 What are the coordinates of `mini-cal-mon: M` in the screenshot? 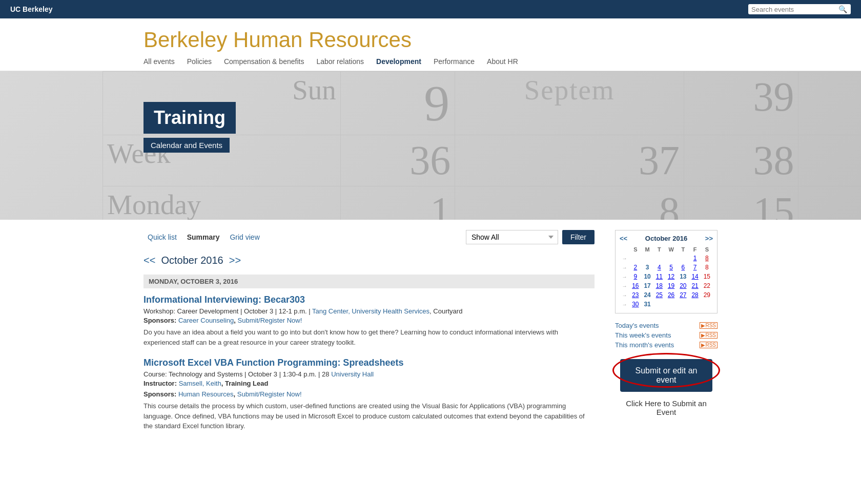 It's located at (647, 249).